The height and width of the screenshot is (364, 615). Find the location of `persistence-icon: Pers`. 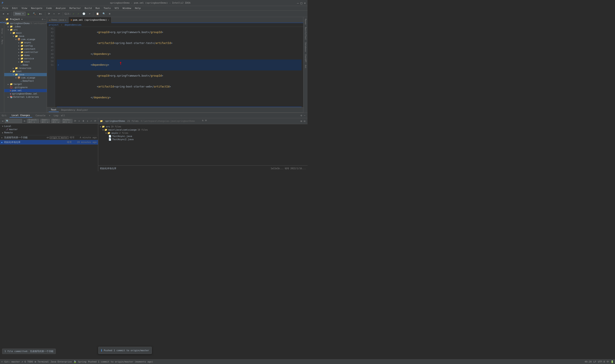

persistence-icon: Pers is located at coordinates (2, 42).